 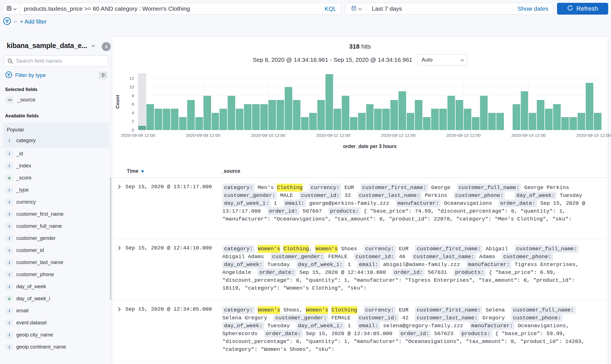 I want to click on field-item-customer_phone: tcustomer_phone, so click(x=56, y=275).